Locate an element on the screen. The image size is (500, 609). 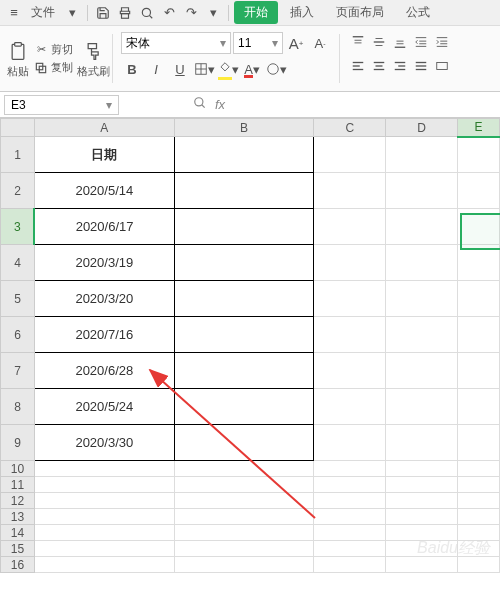
row-header: 12 is located at coordinates (18, 501).